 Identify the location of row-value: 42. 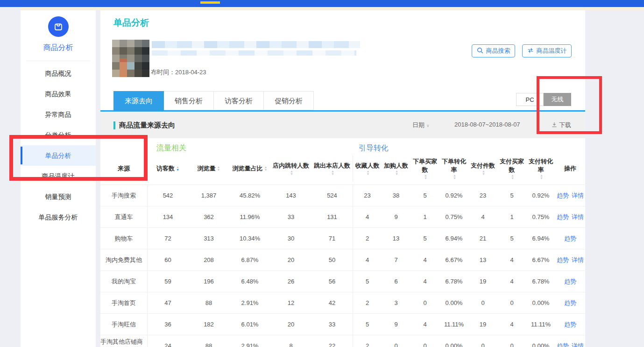
(332, 303).